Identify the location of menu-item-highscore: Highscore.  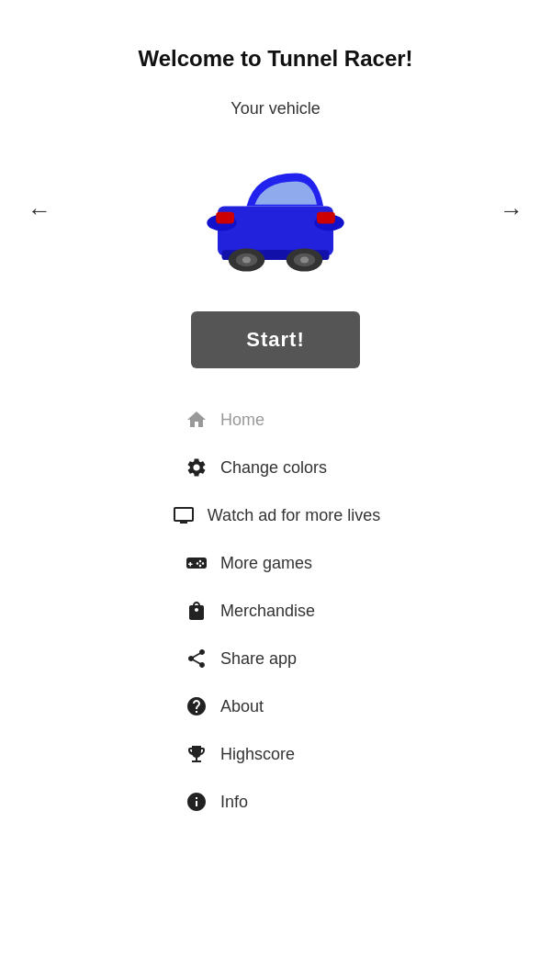
(276, 754).